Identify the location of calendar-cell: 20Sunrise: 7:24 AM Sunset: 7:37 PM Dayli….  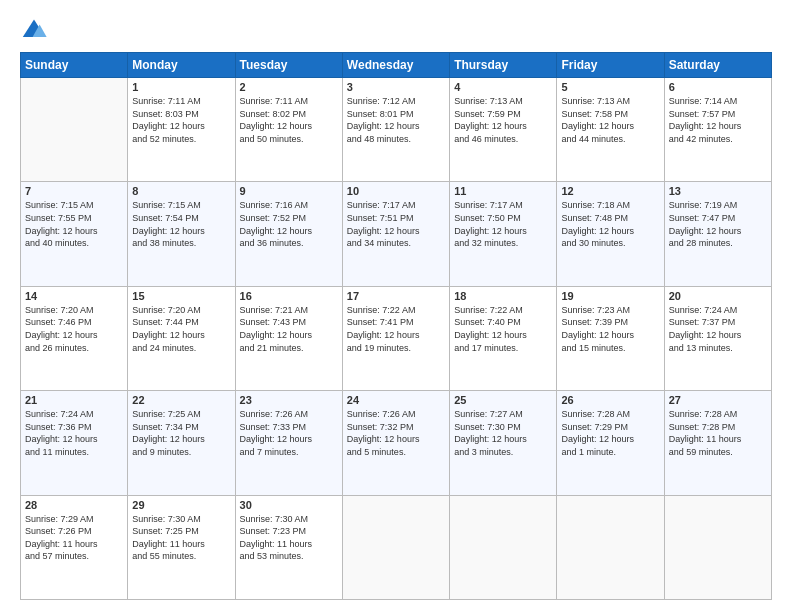
(718, 338).